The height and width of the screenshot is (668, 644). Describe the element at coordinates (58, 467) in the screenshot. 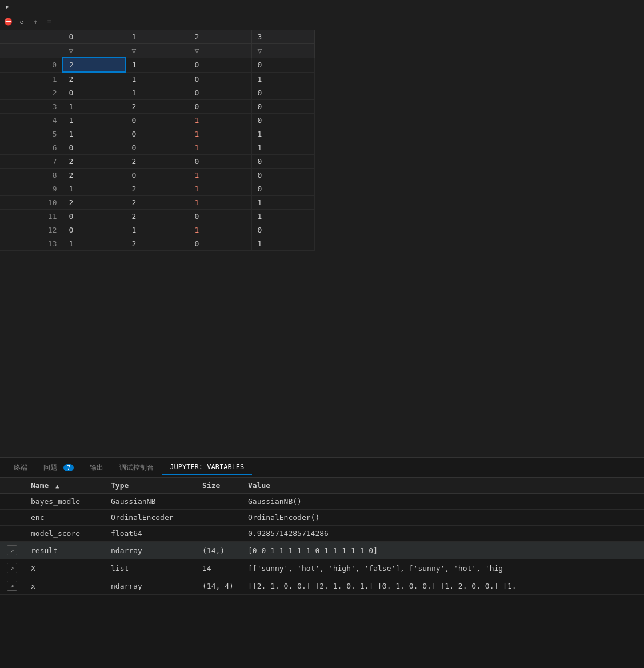

I see `tab-problems: 问题 7` at that location.